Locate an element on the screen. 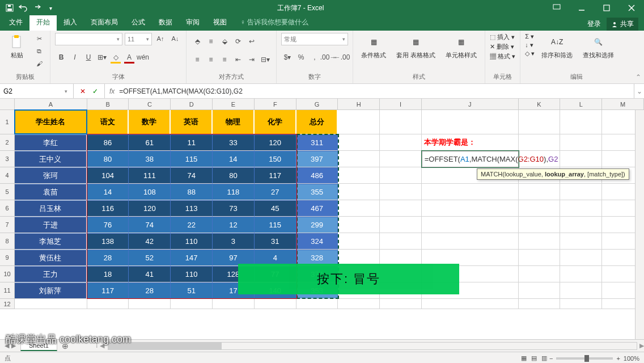 The width and height of the screenshot is (644, 363). name-box: ▾ is located at coordinates (37, 91).